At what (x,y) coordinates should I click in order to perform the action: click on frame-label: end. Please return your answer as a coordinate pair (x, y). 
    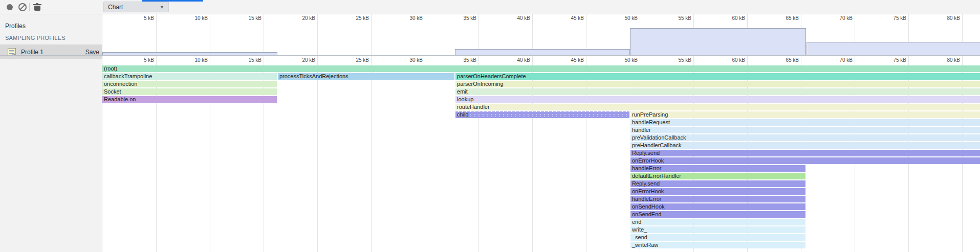
    Looking at the image, I should click on (637, 222).